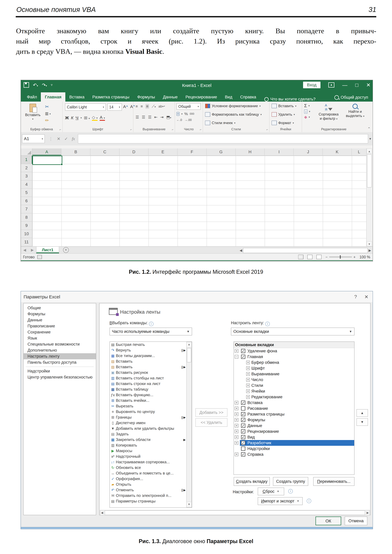 The height and width of the screenshot is (554, 392). Describe the element at coordinates (148, 361) in the screenshot. I see `command-Вставить: ▨Вставить` at that location.